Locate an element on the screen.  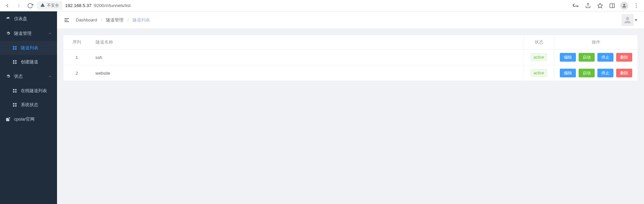
sidepanel-icon is located at coordinates (612, 6).